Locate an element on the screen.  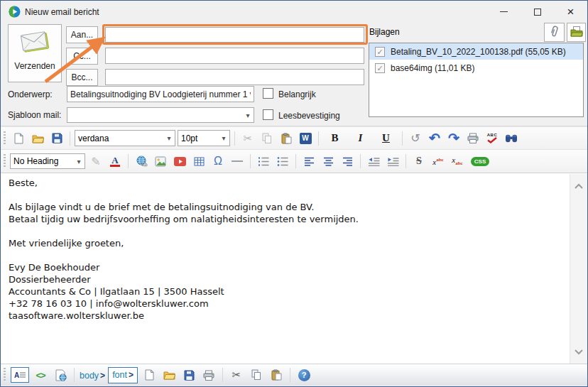
undo-button: ↶ is located at coordinates (435, 138).